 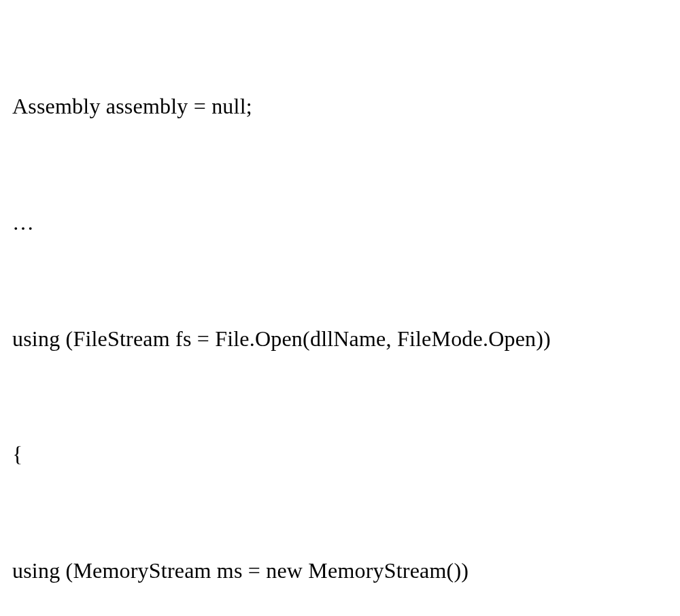 What do you see at coordinates (340, 571) in the screenshot?
I see `code-line: using (MemoryStream ms = new MemoryStrea…` at bounding box center [340, 571].